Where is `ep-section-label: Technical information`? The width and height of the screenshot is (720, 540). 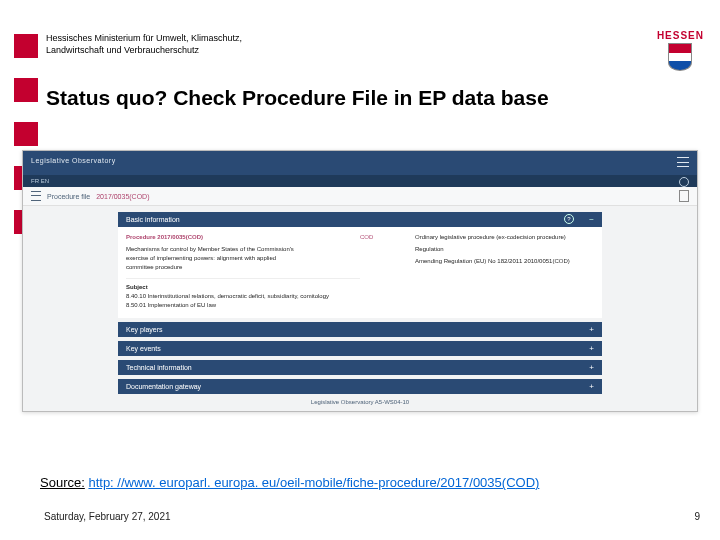 ep-section-label: Technical information is located at coordinates (159, 368).